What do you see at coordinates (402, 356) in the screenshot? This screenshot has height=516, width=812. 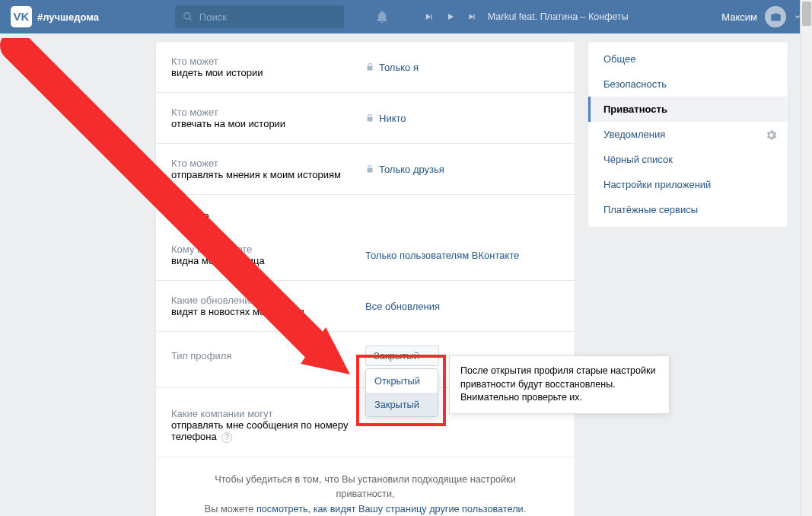 I see `profile-type-dropdown: Закрытый` at bounding box center [402, 356].